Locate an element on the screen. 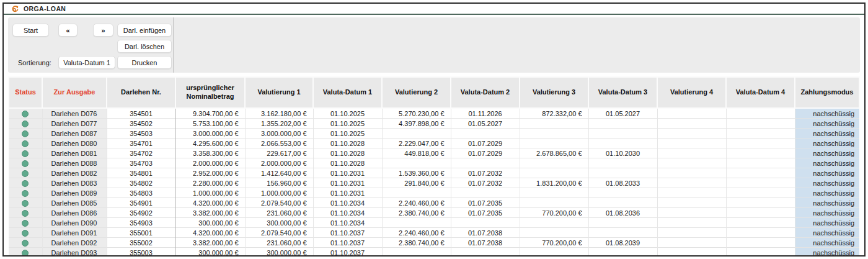  table-row: Darlehen D089 354803 1.000.000,00 € 1.00… is located at coordinates (434, 193).